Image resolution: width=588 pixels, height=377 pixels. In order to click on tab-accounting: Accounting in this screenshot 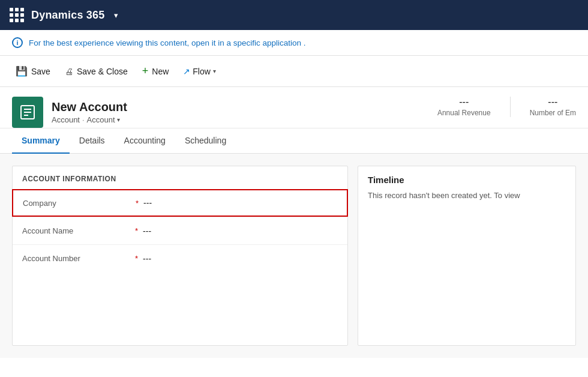, I will do `click(145, 141)`.